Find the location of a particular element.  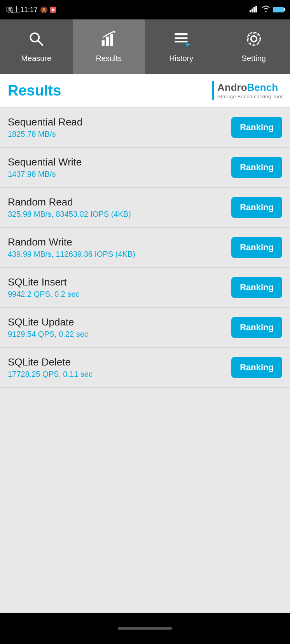

tab-results: Results is located at coordinates (109, 47).